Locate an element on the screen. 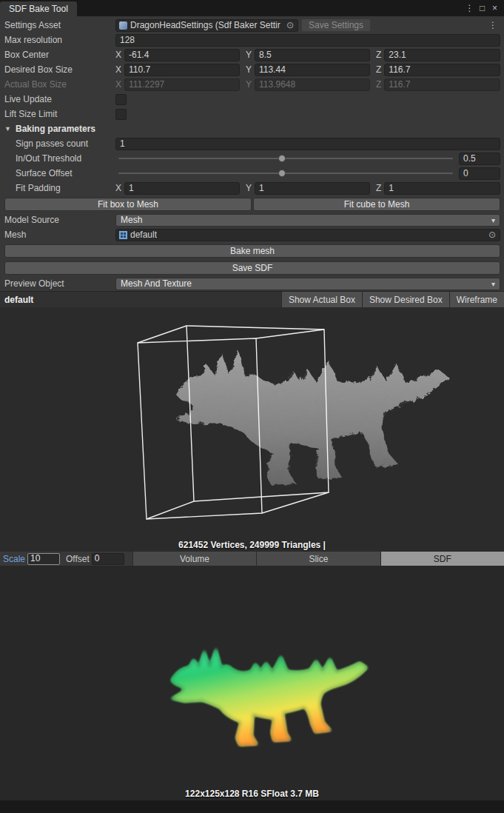 This screenshot has height=813, width=504. settings-asset-row: Settings Asset DragonHeadSettings (Sdf B… is located at coordinates (252, 25).